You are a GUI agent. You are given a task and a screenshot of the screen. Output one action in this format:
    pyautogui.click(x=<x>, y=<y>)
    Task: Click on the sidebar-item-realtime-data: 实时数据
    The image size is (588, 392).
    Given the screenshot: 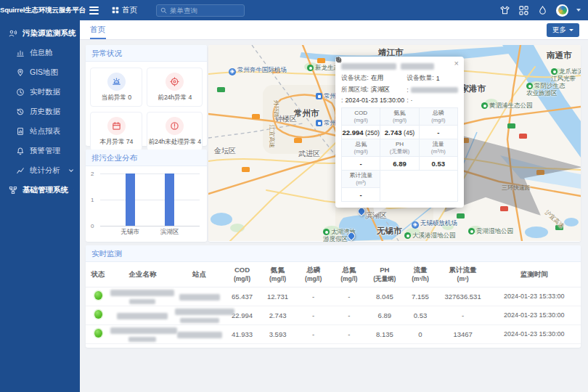 What is the action you would take?
    pyautogui.click(x=40, y=91)
    